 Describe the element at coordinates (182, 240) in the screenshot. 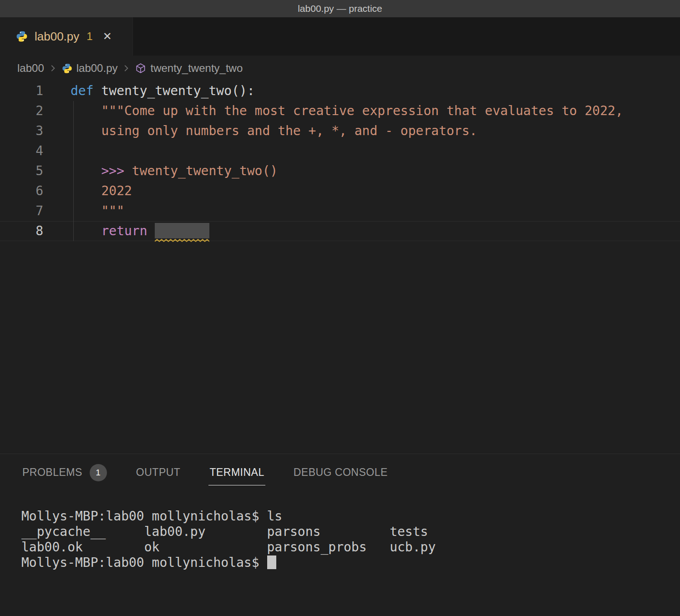

I see `warning-squiggle-icon` at that location.